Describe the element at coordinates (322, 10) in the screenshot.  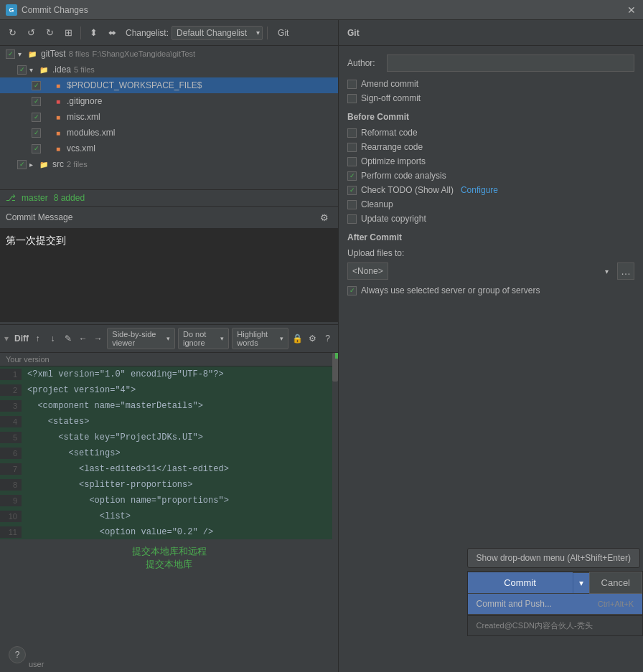
I see `title-bar: G Commit Changes ✕` at that location.